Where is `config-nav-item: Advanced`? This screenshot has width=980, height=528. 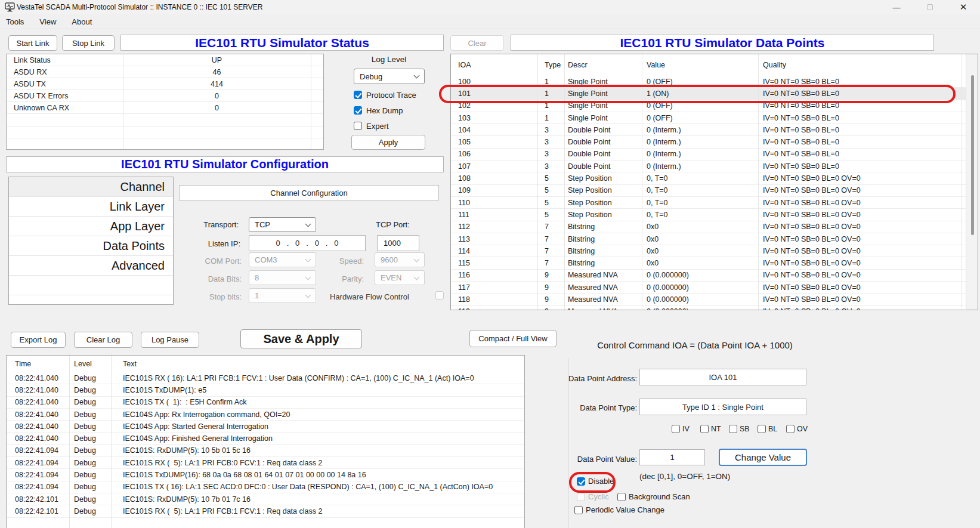
config-nav-item: Advanced is located at coordinates (91, 266).